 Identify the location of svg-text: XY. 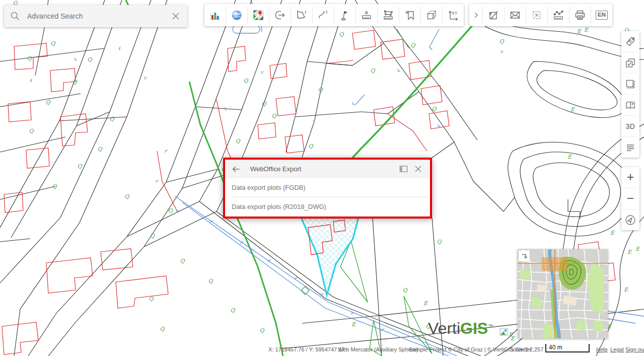
(455, 13).